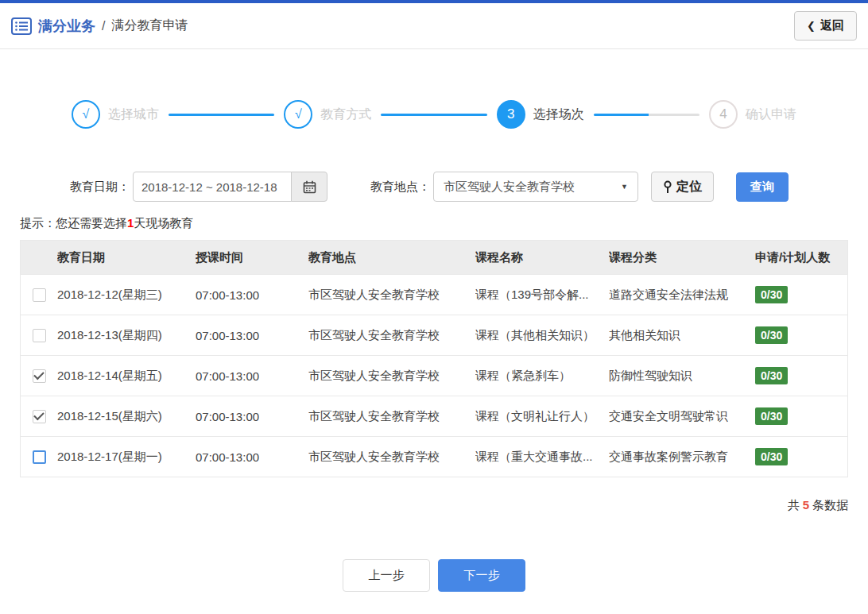 The width and height of the screenshot is (868, 614). I want to click on step-education-mode: √ 教育方式, so click(327, 114).